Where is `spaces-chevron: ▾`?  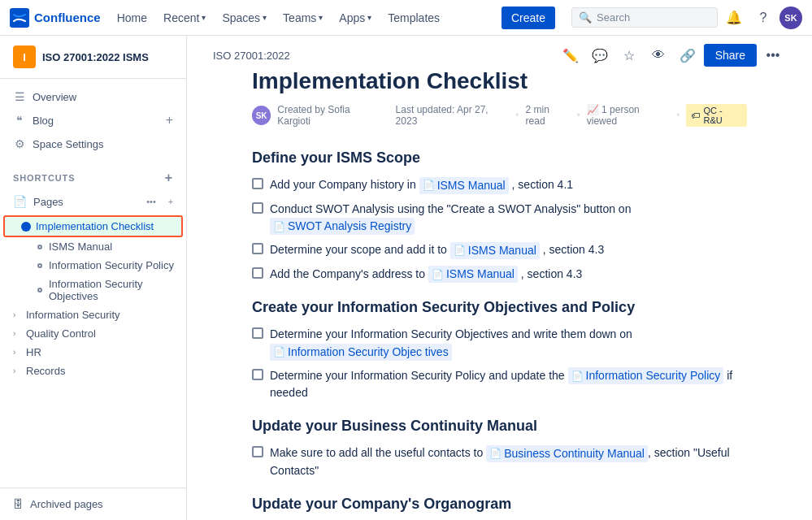
spaces-chevron: ▾ is located at coordinates (265, 18).